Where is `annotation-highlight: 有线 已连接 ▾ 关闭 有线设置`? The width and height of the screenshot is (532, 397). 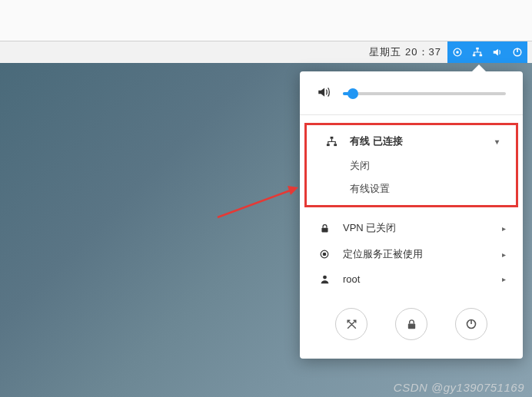
annotation-highlight: 有线 已连接 ▾ 关闭 有线设置 is located at coordinates (411, 165).